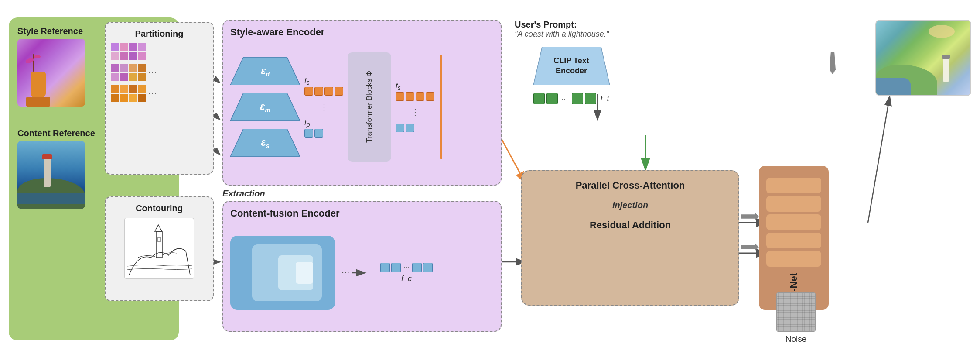 Image resolution: width=980 pixels, height=361 pixels. I want to click on style-encoder-box: Style-aware Encoder εd, so click(362, 103).